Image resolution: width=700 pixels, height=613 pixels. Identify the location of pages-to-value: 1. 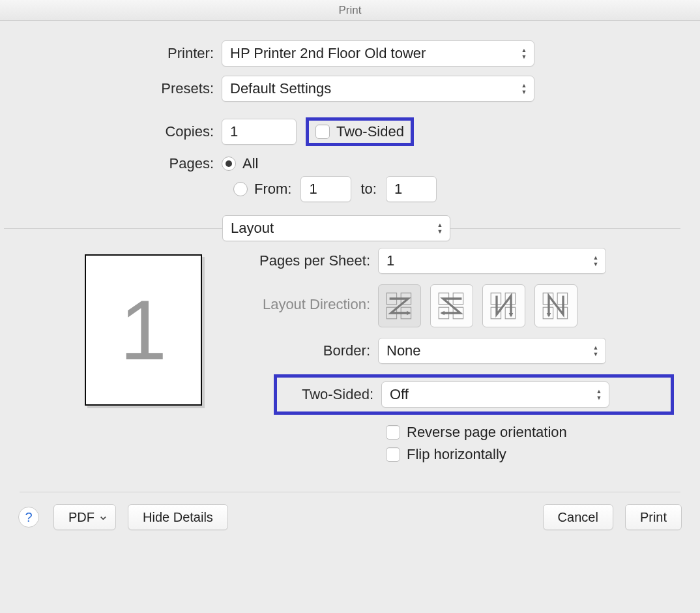
(398, 189).